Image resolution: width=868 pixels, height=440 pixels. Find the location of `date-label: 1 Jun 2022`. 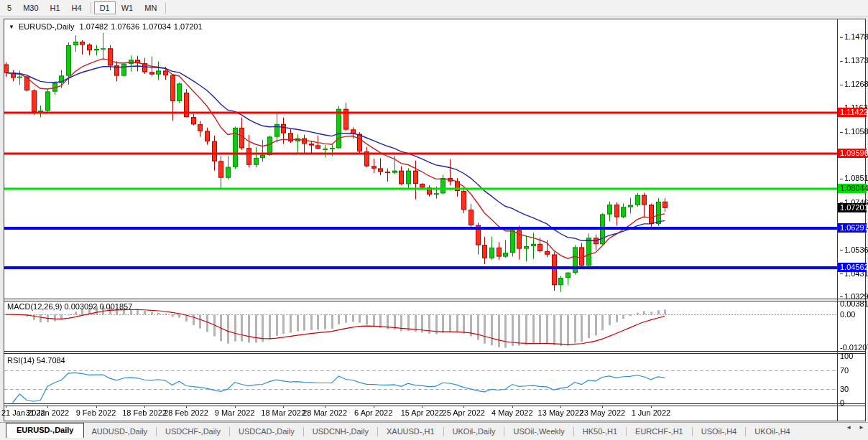

date-label: 1 Jun 2022 is located at coordinates (651, 413).